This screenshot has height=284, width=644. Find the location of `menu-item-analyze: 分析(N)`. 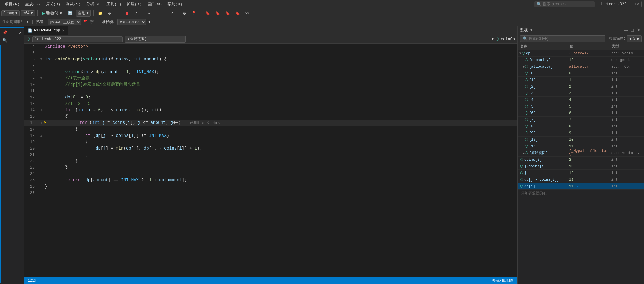

menu-item-analyze: 分析(N) is located at coordinates (94, 4).